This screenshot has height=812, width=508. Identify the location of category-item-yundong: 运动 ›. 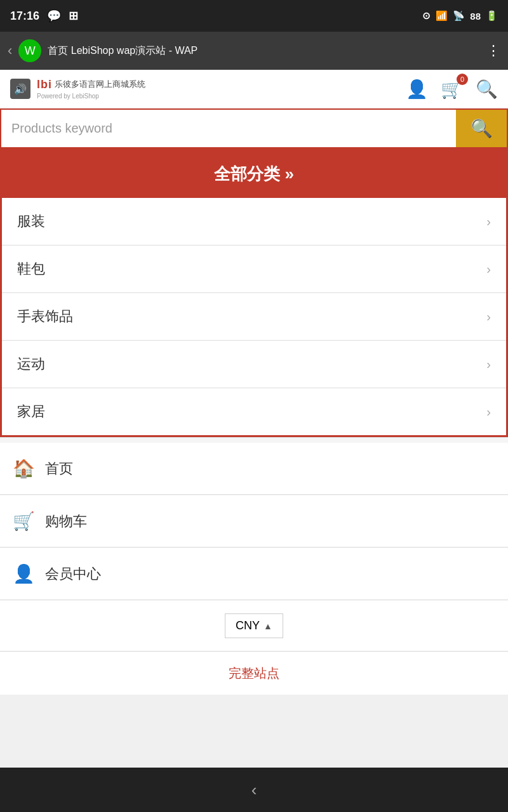
(254, 364).